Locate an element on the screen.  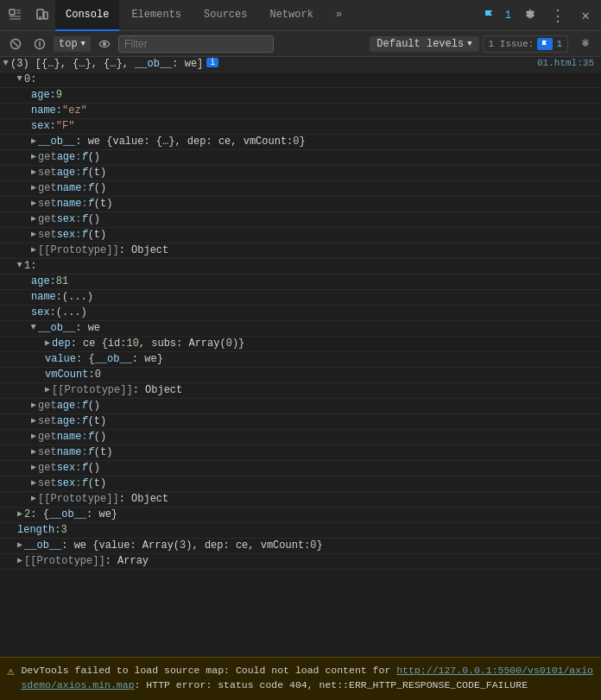
ob1-key: __ob__ is located at coordinates (57, 328).